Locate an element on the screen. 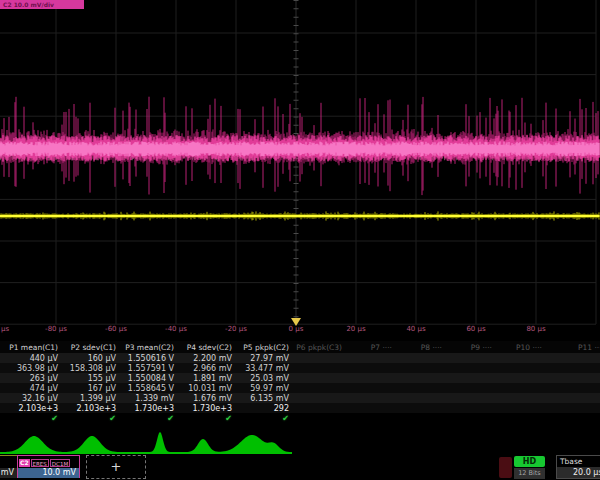  measure-column-header: P11 ···· is located at coordinates (573, 347).